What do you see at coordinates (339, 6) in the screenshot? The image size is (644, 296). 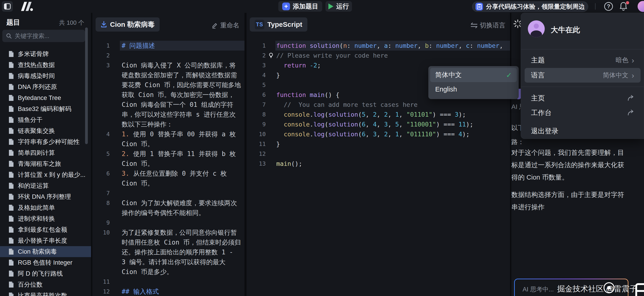 I see `run-button: 运行` at bounding box center [339, 6].